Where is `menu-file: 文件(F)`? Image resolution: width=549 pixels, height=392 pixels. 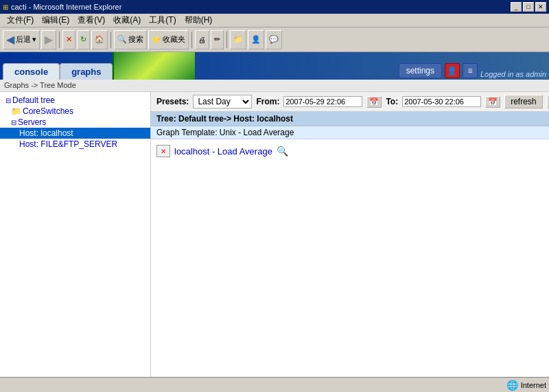 menu-file: 文件(F) is located at coordinates (21, 21).